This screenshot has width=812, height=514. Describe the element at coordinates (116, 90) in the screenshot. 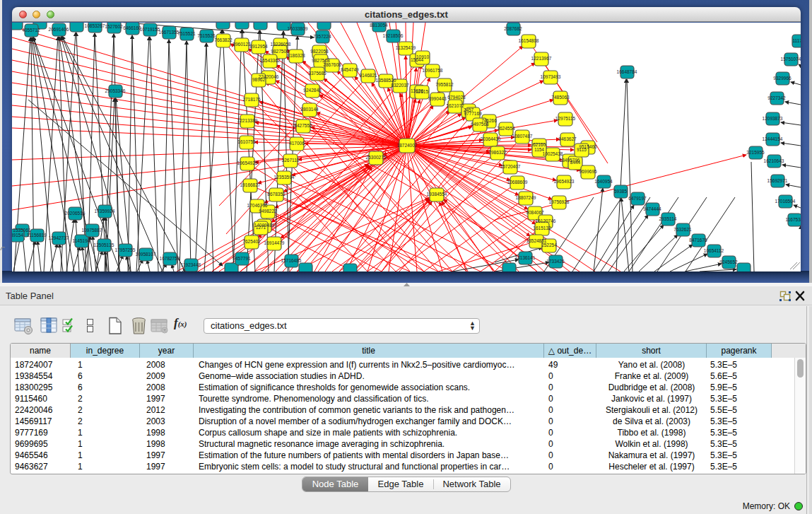

I see `svg-text: 29053346` at that location.